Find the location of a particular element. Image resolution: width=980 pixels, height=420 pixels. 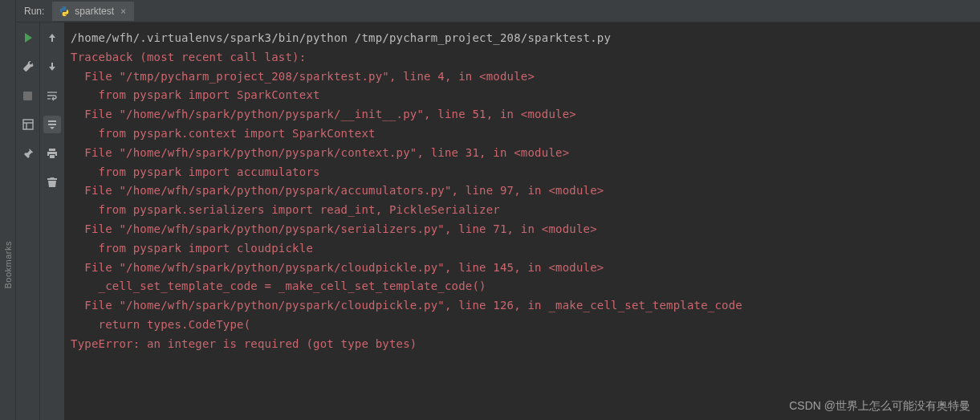

console-line: TypeError: an integer is required (got t… is located at coordinates (525, 345).